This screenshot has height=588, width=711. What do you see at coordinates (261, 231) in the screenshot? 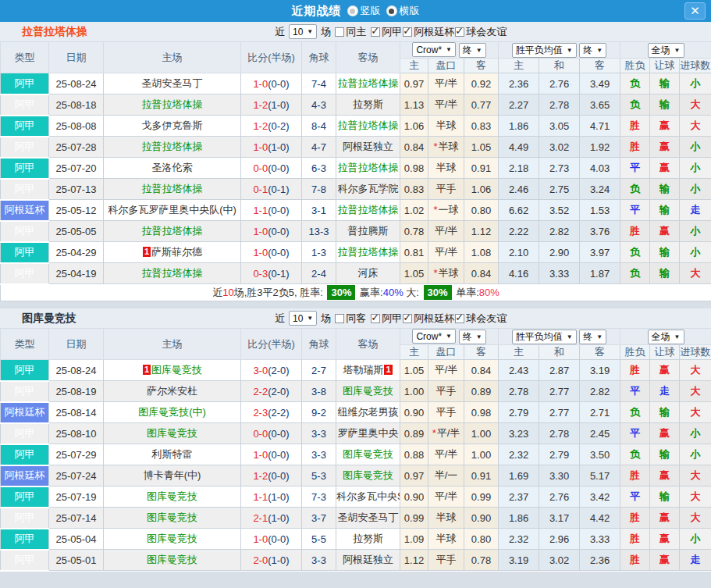
I see `fulltime-score: 1-0` at bounding box center [261, 231].